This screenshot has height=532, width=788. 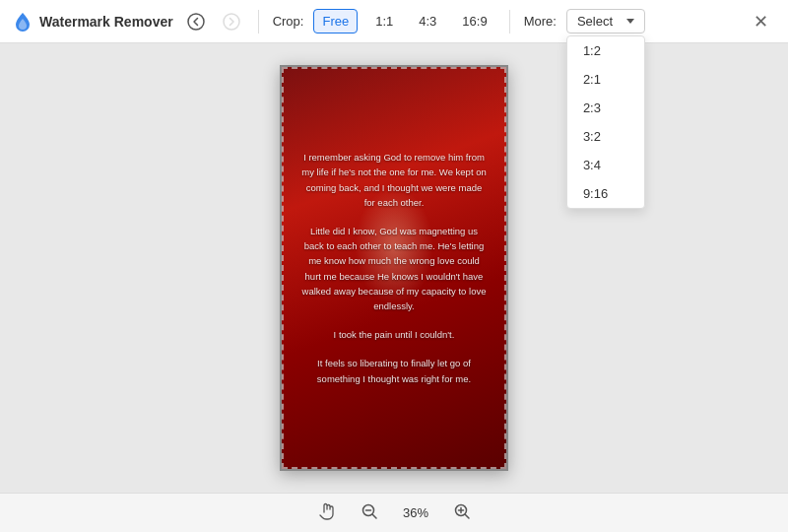 I want to click on dropdown-item-3-4: 3:4, so click(x=606, y=166).